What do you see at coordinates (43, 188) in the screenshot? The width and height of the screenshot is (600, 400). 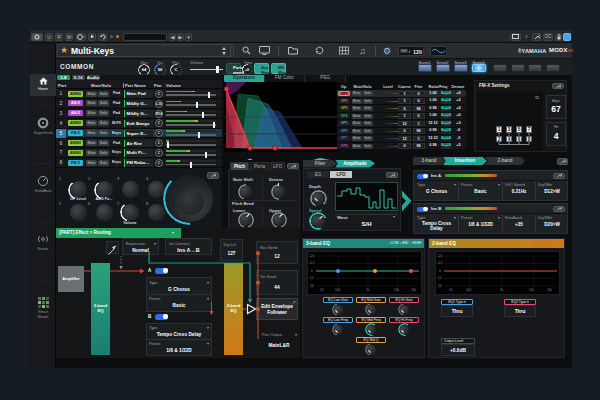 I see `sidebar-item-knobauto: KnobAuto` at bounding box center [43, 188].